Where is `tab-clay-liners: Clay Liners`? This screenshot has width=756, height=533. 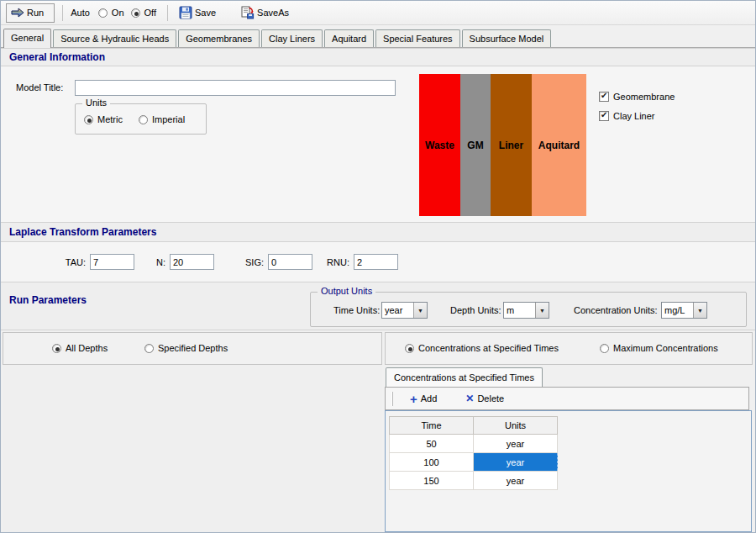 tab-clay-liners: Clay Liners is located at coordinates (292, 39).